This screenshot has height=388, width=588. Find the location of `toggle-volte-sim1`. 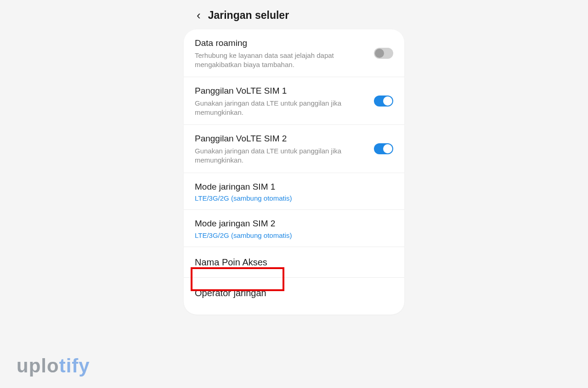

toggle-volte-sim1 is located at coordinates (384, 101).